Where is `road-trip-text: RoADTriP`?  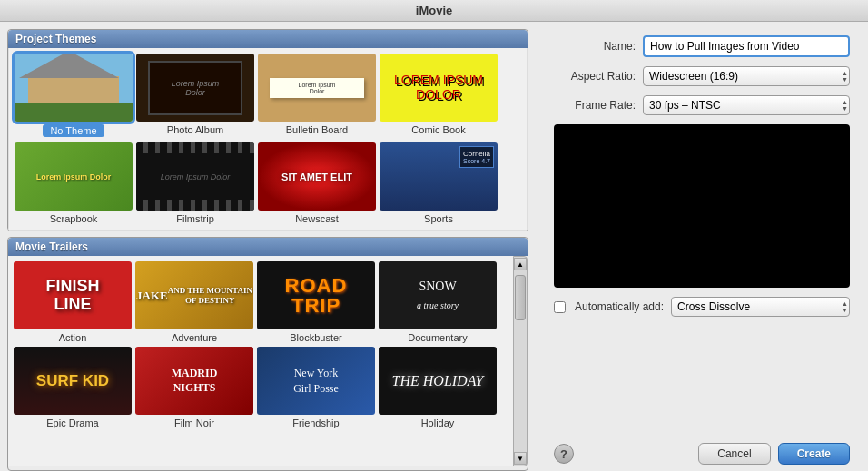
road-trip-text: RoADTriP is located at coordinates (316, 296).